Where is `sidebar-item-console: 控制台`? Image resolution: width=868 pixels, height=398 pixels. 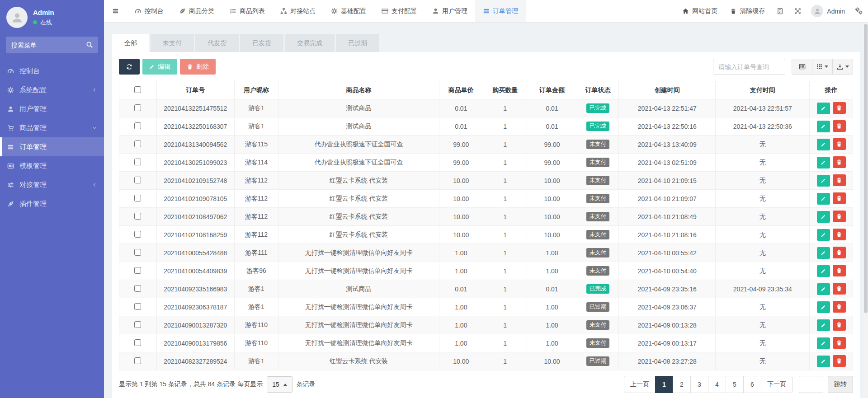
sidebar-item-console: 控制台 is located at coordinates (52, 71).